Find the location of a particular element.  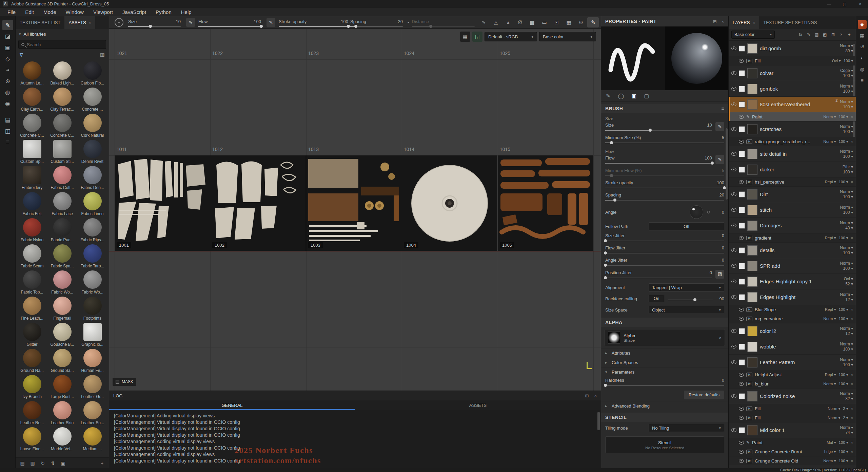

lazy-mouse-icon: ✎ is located at coordinates (484, 22).